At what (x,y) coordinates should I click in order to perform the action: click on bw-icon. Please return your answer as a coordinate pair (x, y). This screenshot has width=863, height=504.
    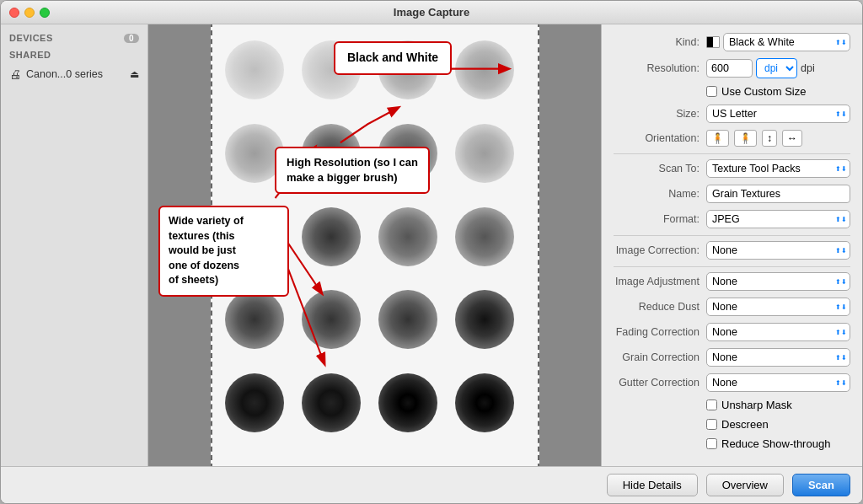
    Looking at the image, I should click on (713, 42).